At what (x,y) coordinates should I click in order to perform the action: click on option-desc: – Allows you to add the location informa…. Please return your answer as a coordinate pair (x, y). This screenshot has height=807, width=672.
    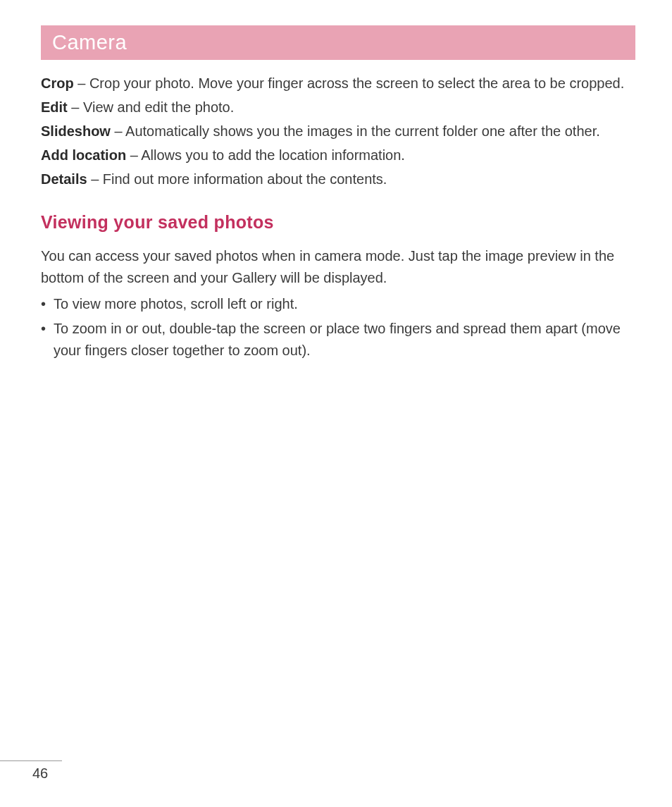
    Looking at the image, I should click on (266, 155).